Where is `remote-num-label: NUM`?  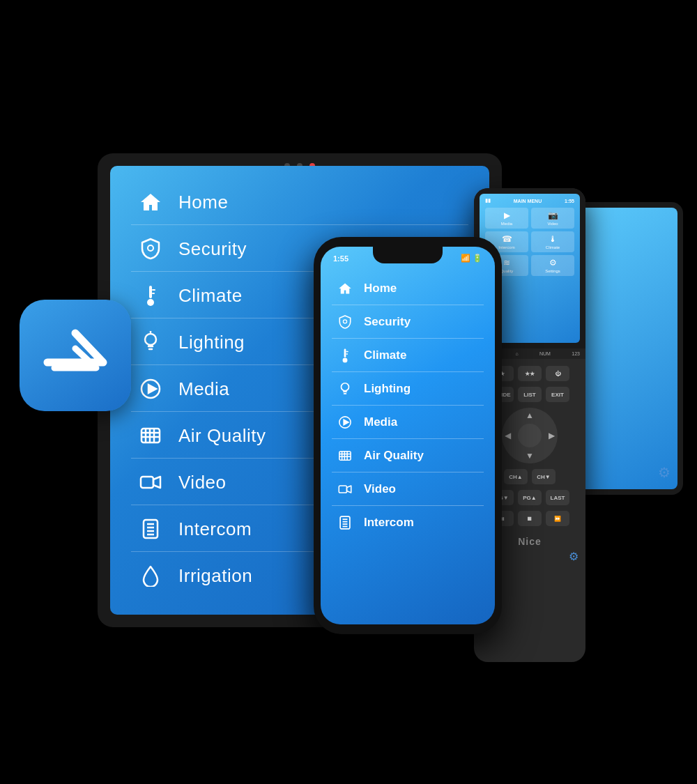 remote-num-label: NUM is located at coordinates (545, 354).